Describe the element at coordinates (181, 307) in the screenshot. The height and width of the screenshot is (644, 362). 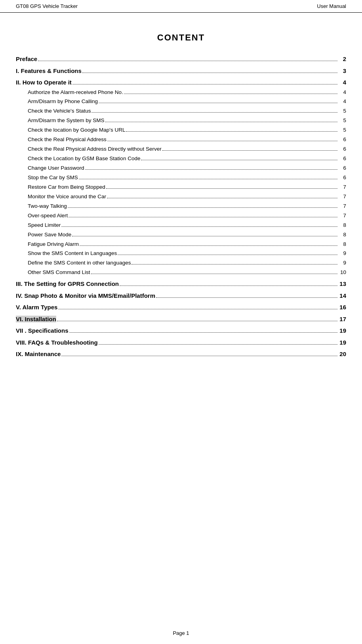
I see `toc-entry: V. Alarm Types16` at that location.